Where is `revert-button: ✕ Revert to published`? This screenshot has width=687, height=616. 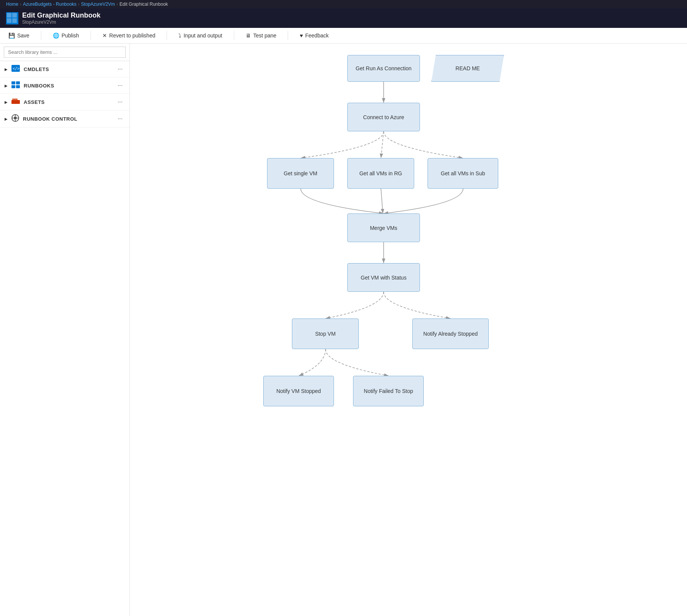
revert-button: ✕ Revert to published is located at coordinates (129, 36).